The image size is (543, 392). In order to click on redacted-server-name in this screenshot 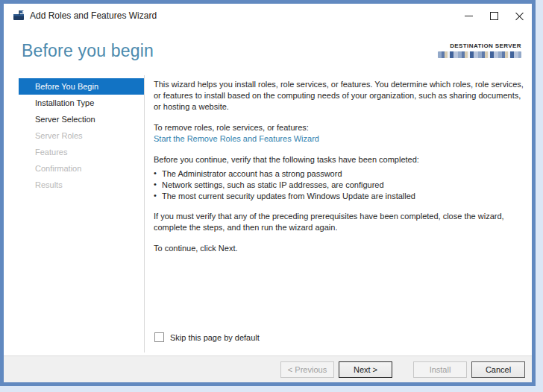, I will do `click(480, 55)`.